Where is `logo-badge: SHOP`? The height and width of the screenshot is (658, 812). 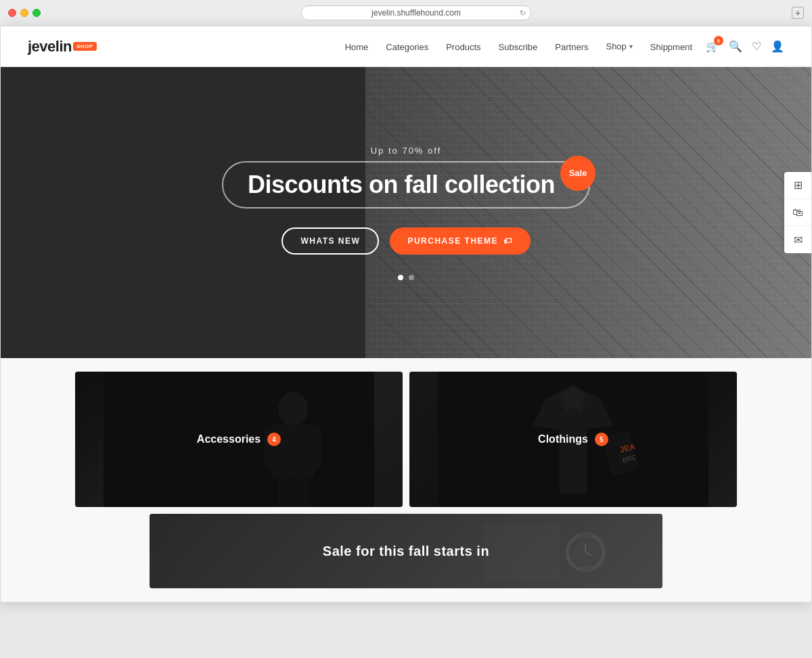 logo-badge: SHOP is located at coordinates (85, 46).